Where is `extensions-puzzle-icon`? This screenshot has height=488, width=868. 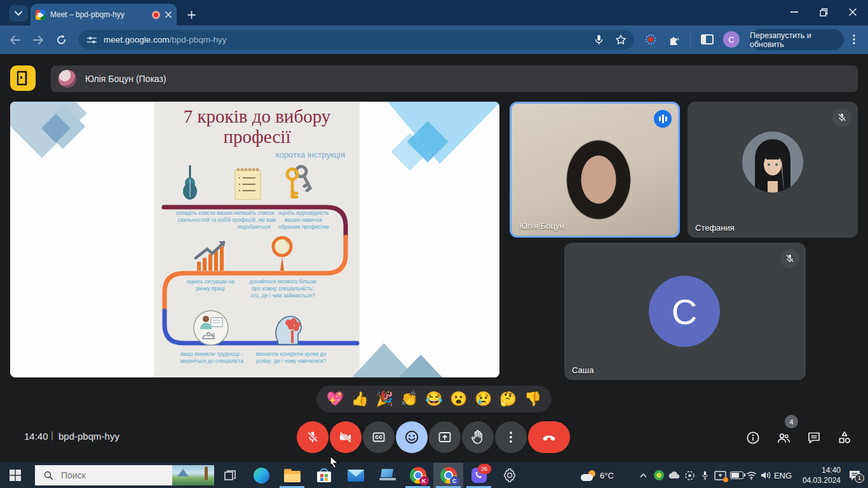
extensions-puzzle-icon is located at coordinates (674, 39).